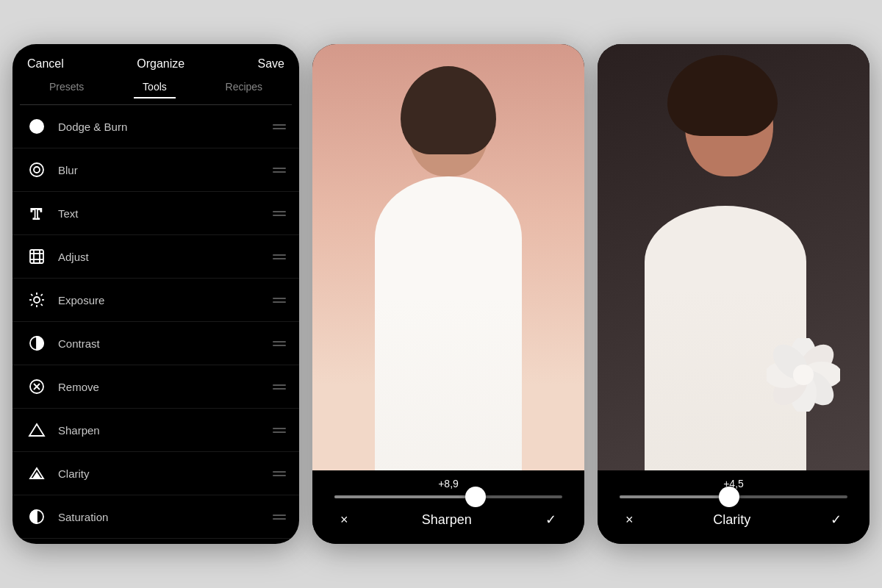  What do you see at coordinates (156, 473) in the screenshot?
I see `tool-clarity: Clarity` at bounding box center [156, 473].